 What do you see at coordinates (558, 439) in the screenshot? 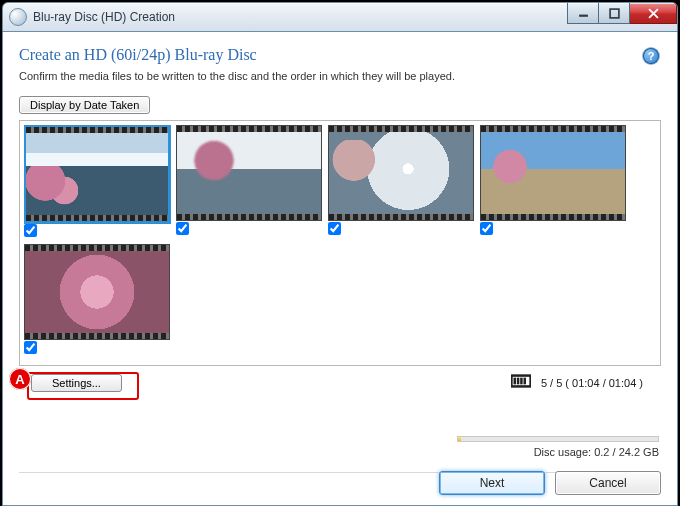
I see `disc-usage-bar` at bounding box center [558, 439].